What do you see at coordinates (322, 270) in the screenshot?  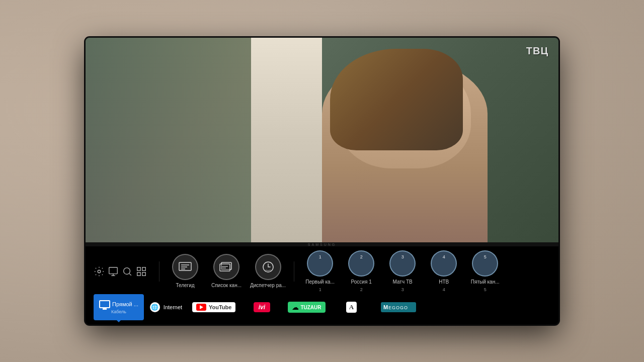 I see `channel-row: Телегид Список кан...` at bounding box center [322, 270].